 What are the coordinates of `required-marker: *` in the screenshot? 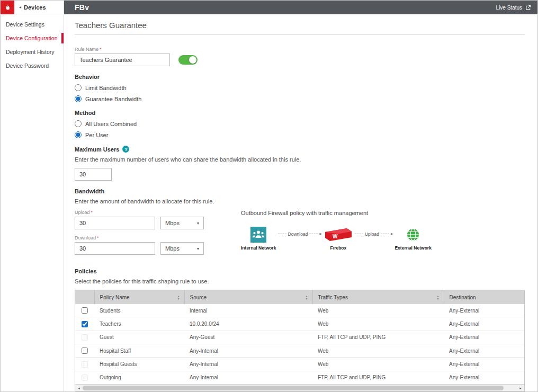 It's located at (101, 49).